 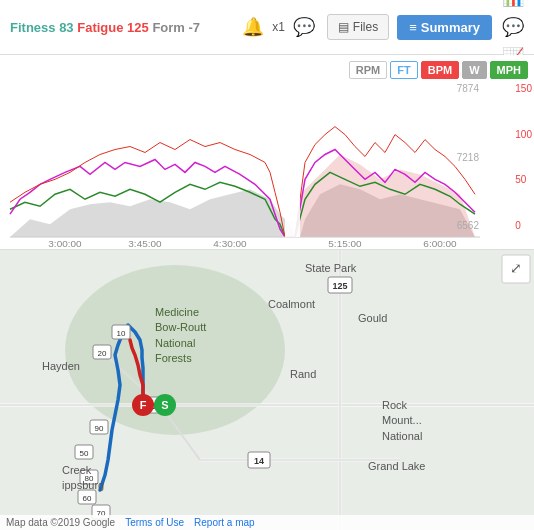 What do you see at coordinates (440, 70) in the screenshot?
I see `bpm-button: BPM` at bounding box center [440, 70].